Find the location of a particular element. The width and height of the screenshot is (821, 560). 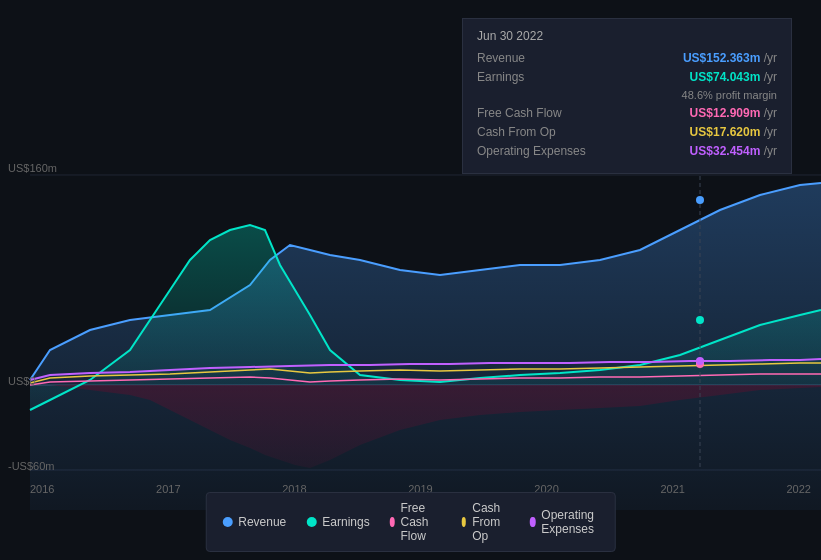

tooltip-earnings-row: Earnings US$74.043m /yr is located at coordinates (627, 77).